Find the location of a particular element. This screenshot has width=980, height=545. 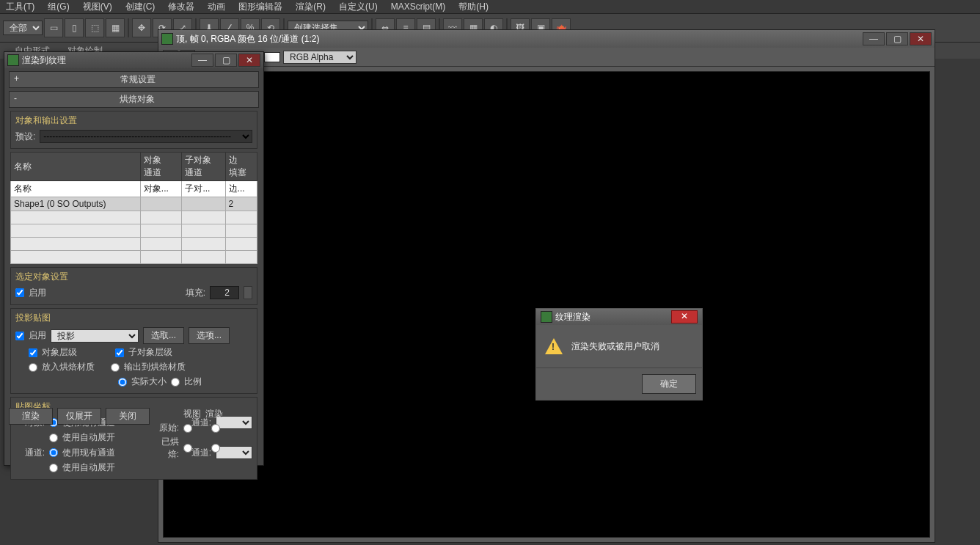

select-name-icon: ▯ is located at coordinates (74, 28).